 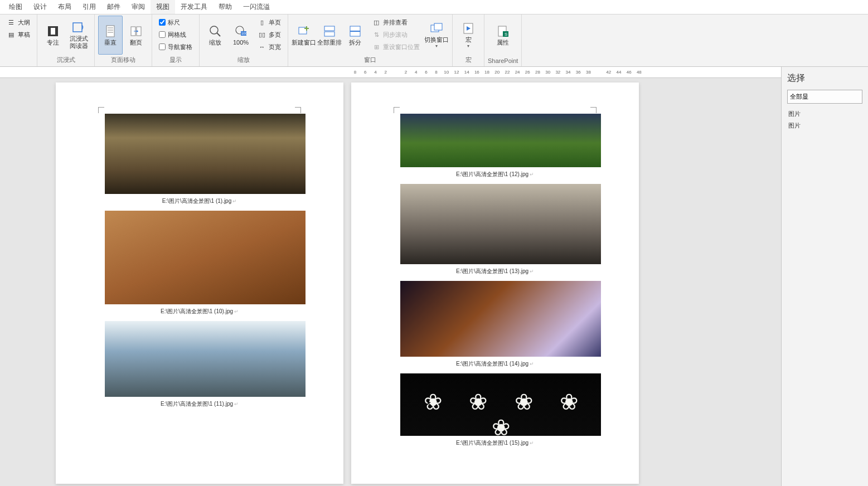 What do you see at coordinates (437, 46) in the screenshot?
I see `chevron-down-icon: ▾` at bounding box center [437, 46].